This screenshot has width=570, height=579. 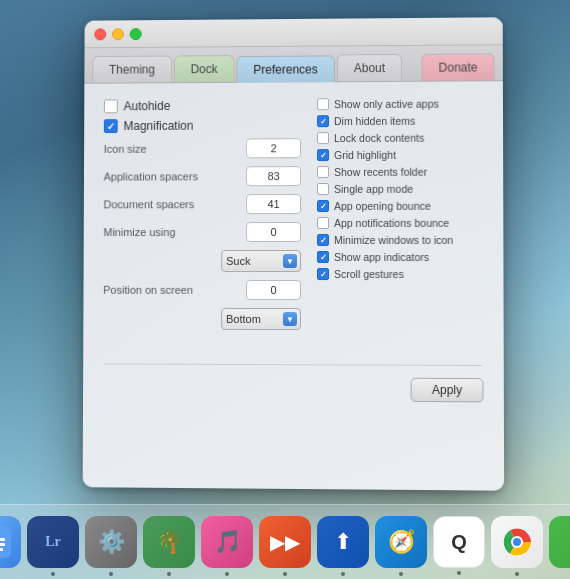 I want to click on show-active-checkbox, so click(x=323, y=104).